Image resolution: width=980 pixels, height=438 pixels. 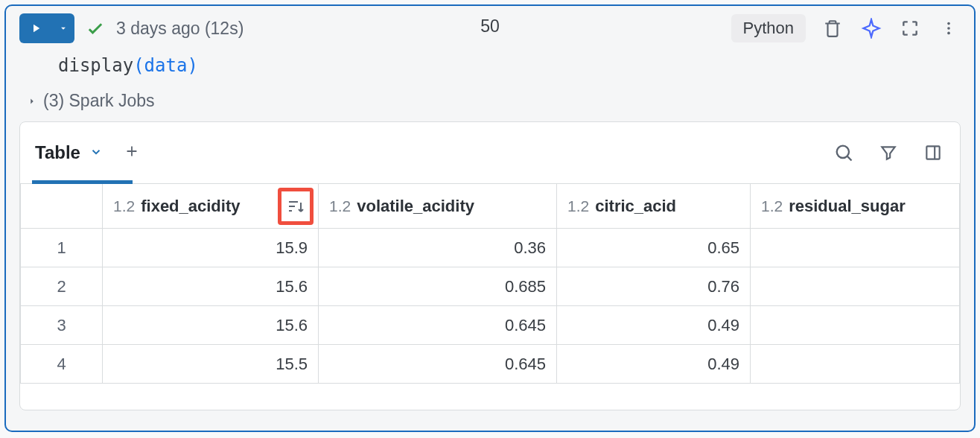 I want to click on row-number: 3, so click(x=62, y=326).